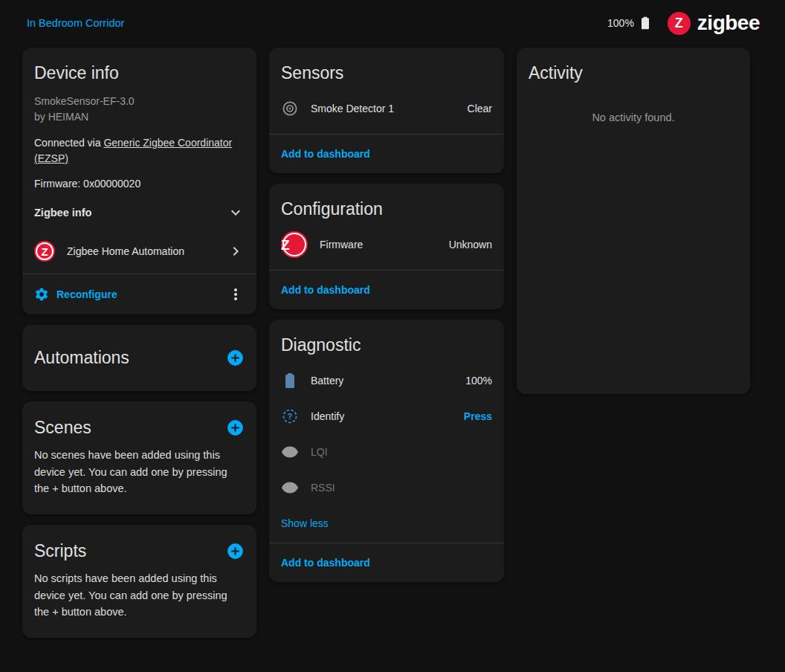  What do you see at coordinates (140, 472) in the screenshot?
I see `scenes-empty-text: No scenes have been added using this dev…` at bounding box center [140, 472].